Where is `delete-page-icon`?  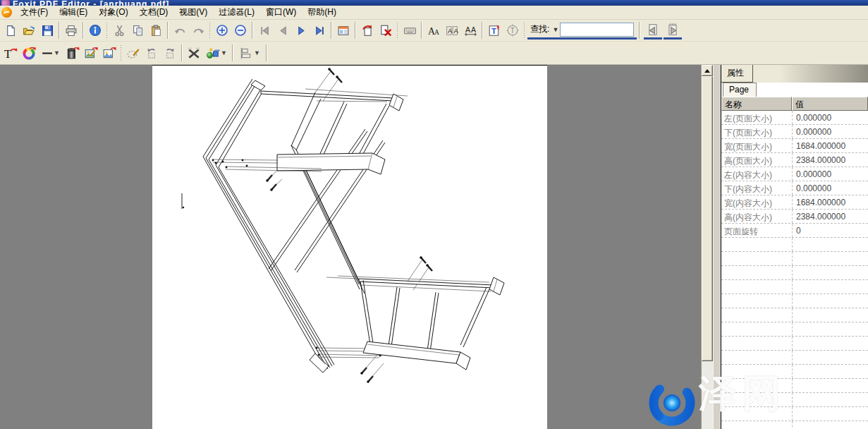 delete-page-icon is located at coordinates (386, 30).